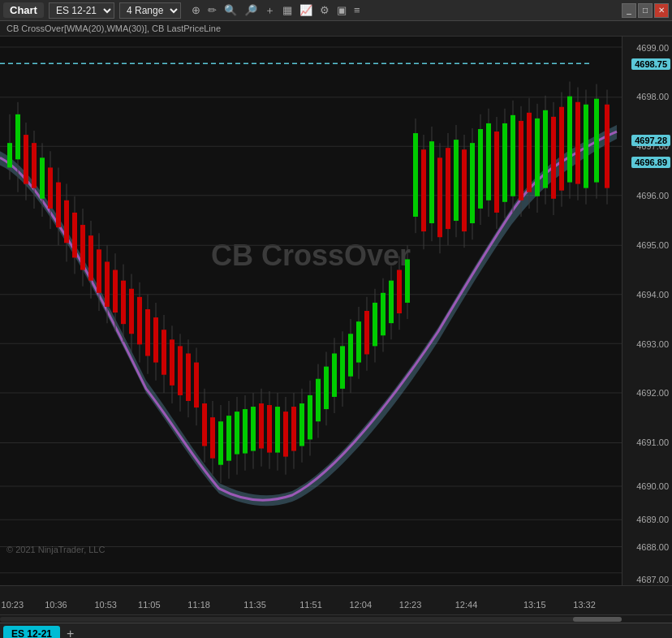 This screenshot has width=672, height=638. I want to click on maximize-button: □, so click(645, 11).